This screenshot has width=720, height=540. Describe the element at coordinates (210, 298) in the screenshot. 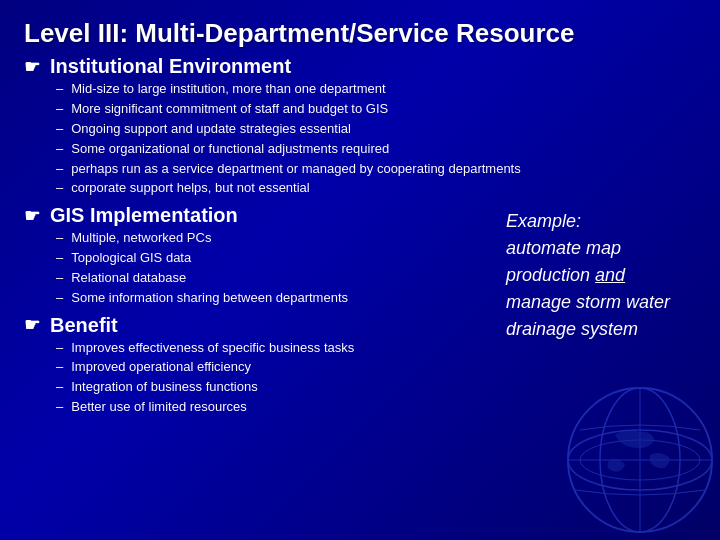

I see `item-text: Some information sharing between departm…` at that location.